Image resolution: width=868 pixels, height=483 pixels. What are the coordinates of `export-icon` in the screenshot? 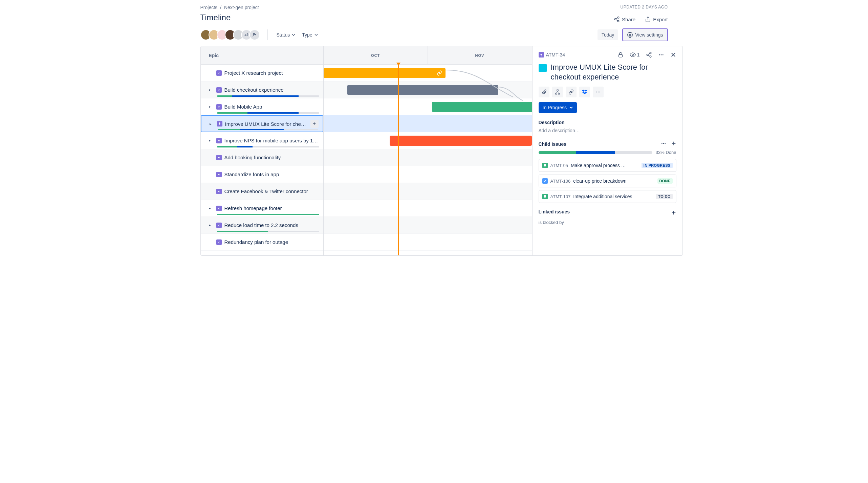 It's located at (648, 19).